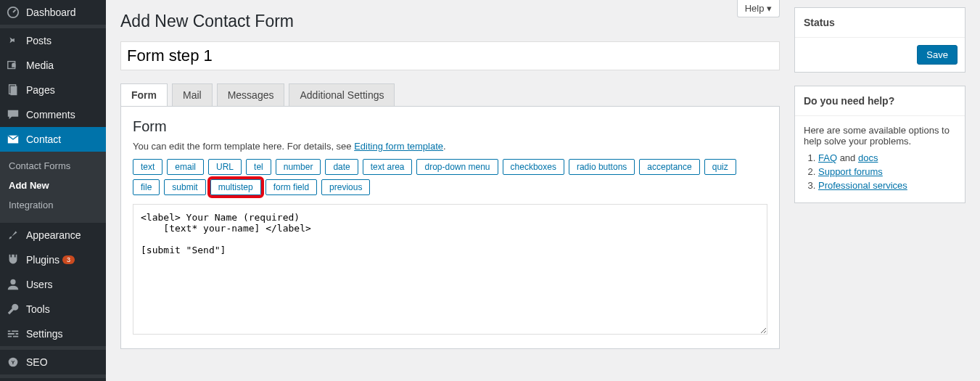 Image resolution: width=980 pixels, height=381 pixels. Describe the element at coordinates (602, 167) in the screenshot. I see `tag-radio-buttons: radio buttons` at that location.